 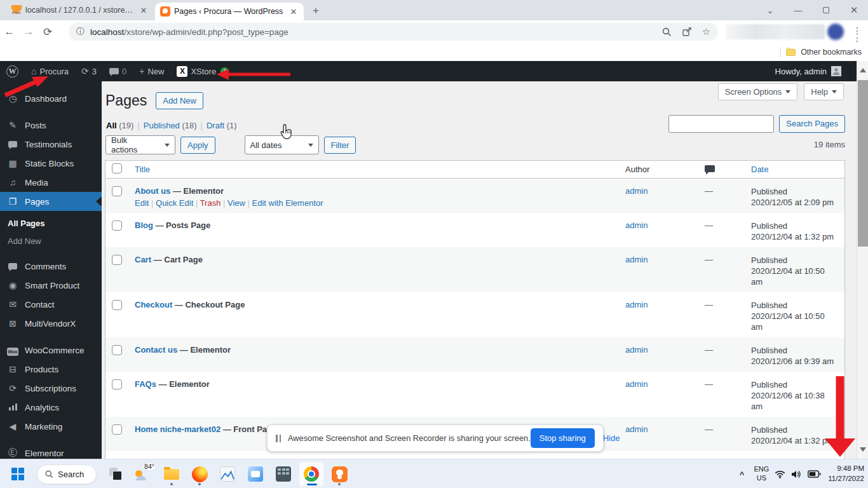 What do you see at coordinates (797, 474) in the screenshot?
I see `volume-icon` at bounding box center [797, 474].